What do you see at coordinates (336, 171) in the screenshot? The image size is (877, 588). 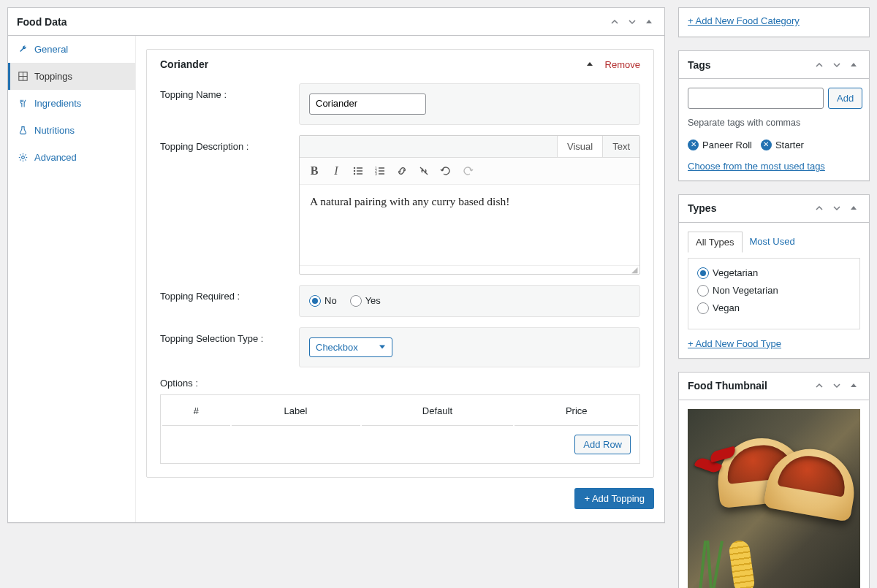 I see `italic-icon: I` at bounding box center [336, 171].